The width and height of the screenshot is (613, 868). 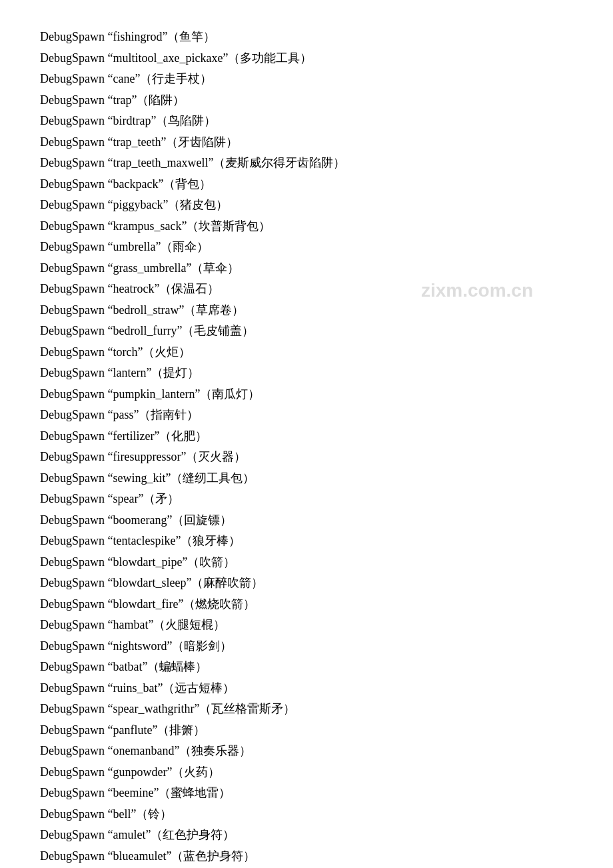 I want to click on list-item: DebugSpawn “ruins_bat”（远古短棒）, so click(x=306, y=689).